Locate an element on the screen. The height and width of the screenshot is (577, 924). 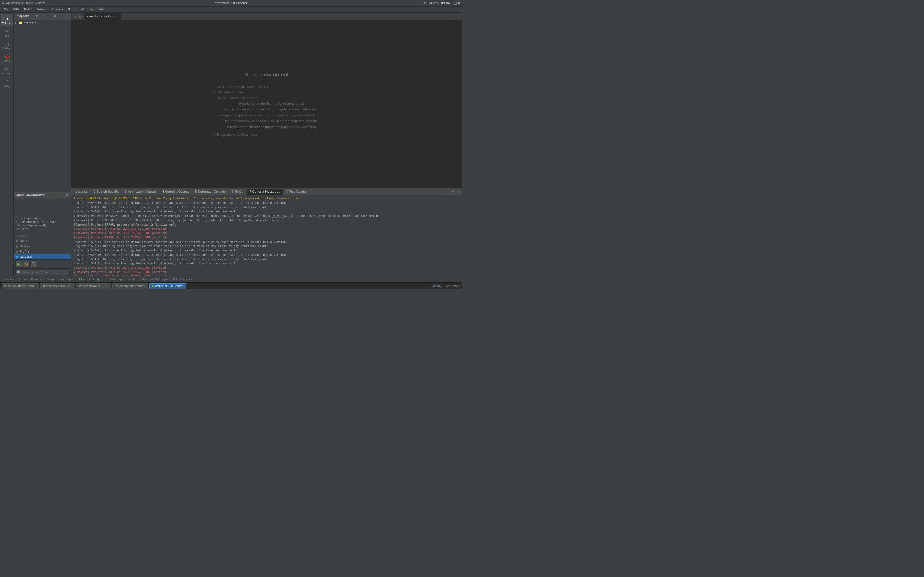
open-docs-icon2: ≡ is located at coordinates (61, 195).